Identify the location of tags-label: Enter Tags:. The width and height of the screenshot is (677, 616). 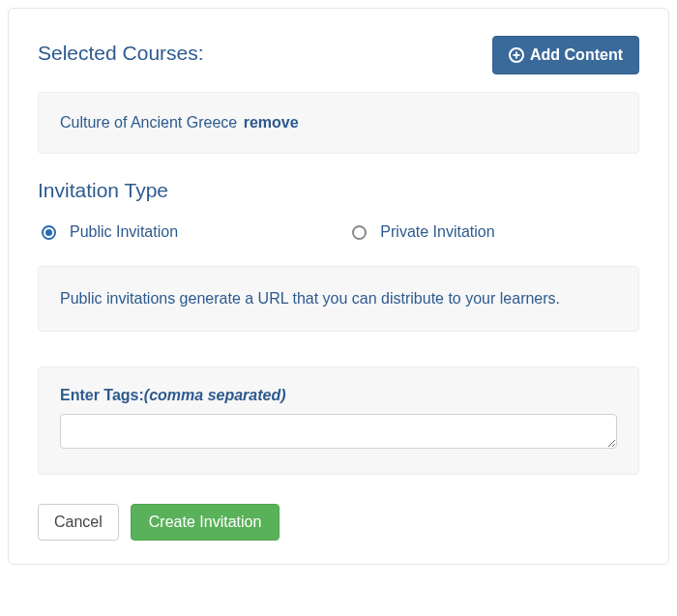
(103, 395).